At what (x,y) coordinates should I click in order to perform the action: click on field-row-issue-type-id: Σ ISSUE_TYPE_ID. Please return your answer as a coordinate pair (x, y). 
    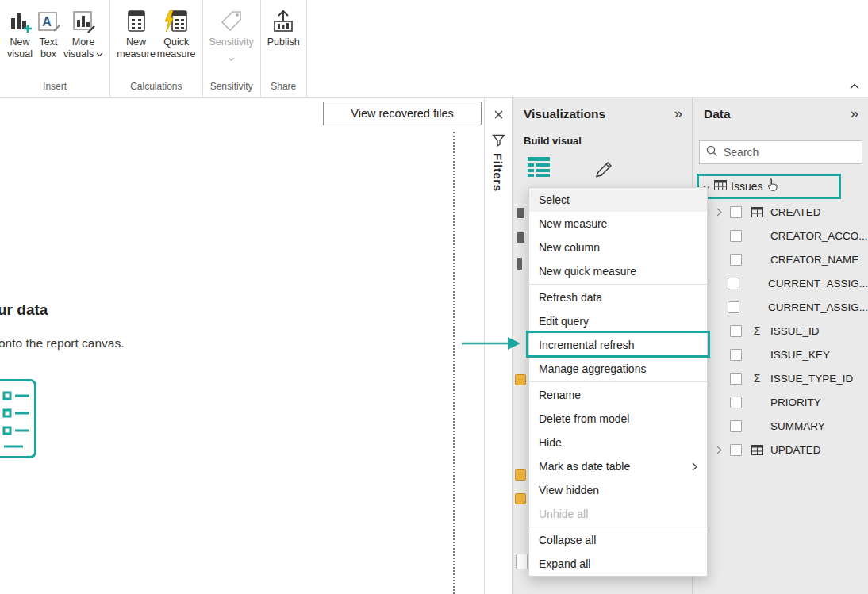
    Looking at the image, I should click on (781, 378).